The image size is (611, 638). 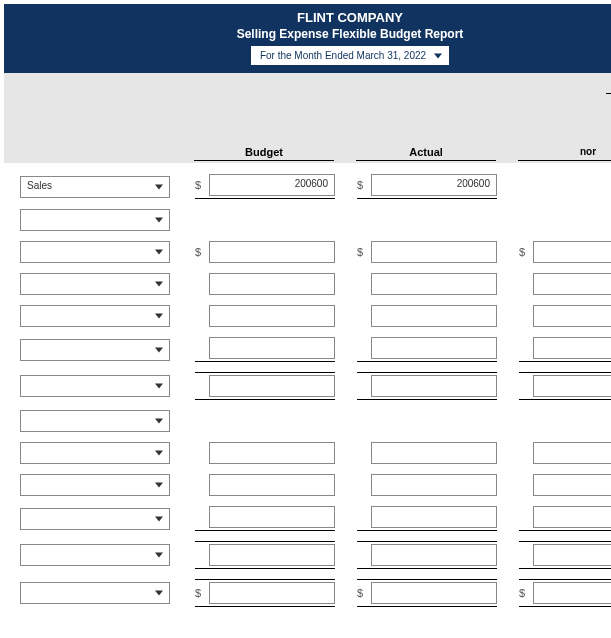 What do you see at coordinates (308, 18) in the screenshot?
I see `company-name: FLINT COMPANY` at bounding box center [308, 18].